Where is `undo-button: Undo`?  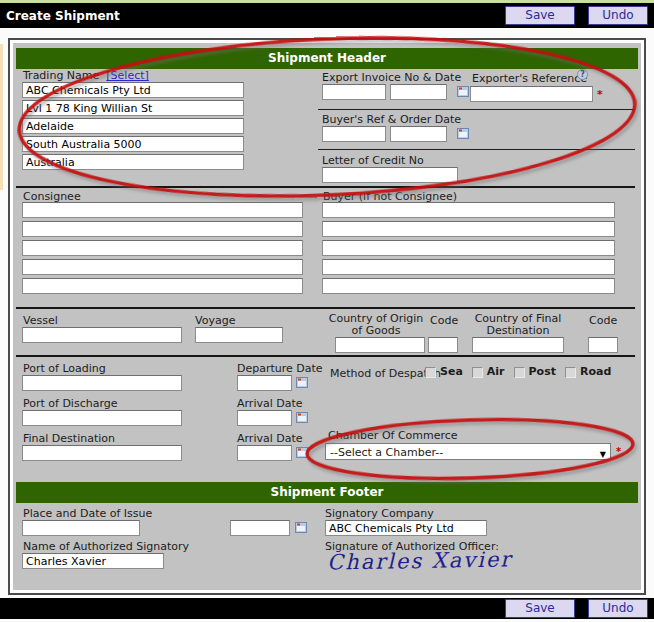 undo-button: Undo is located at coordinates (618, 16).